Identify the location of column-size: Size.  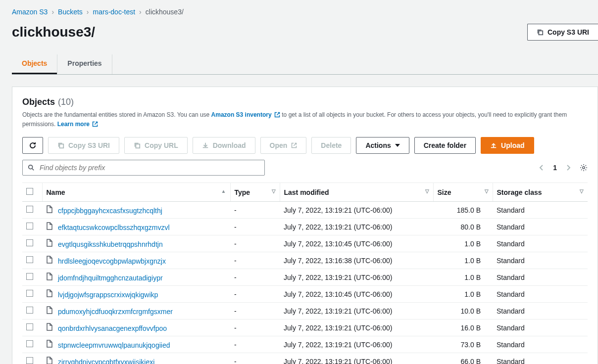
(445, 192).